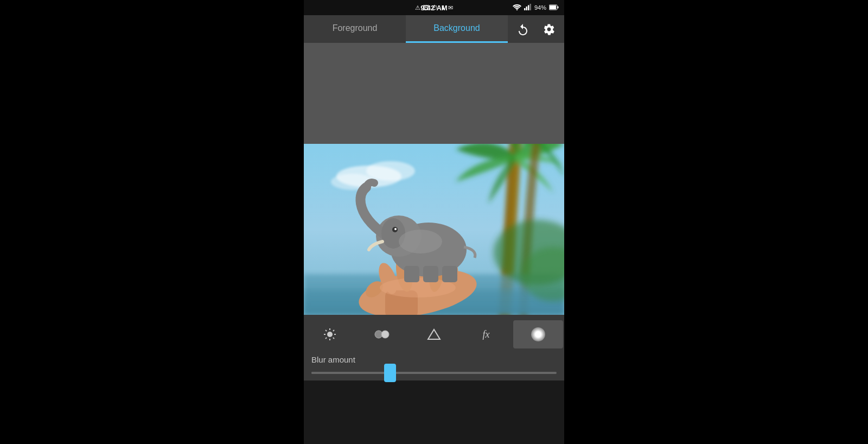 The height and width of the screenshot is (444, 868). Describe the element at coordinates (434, 347) in the screenshot. I see `bottom-toolbar: fx Blur amount` at that location.